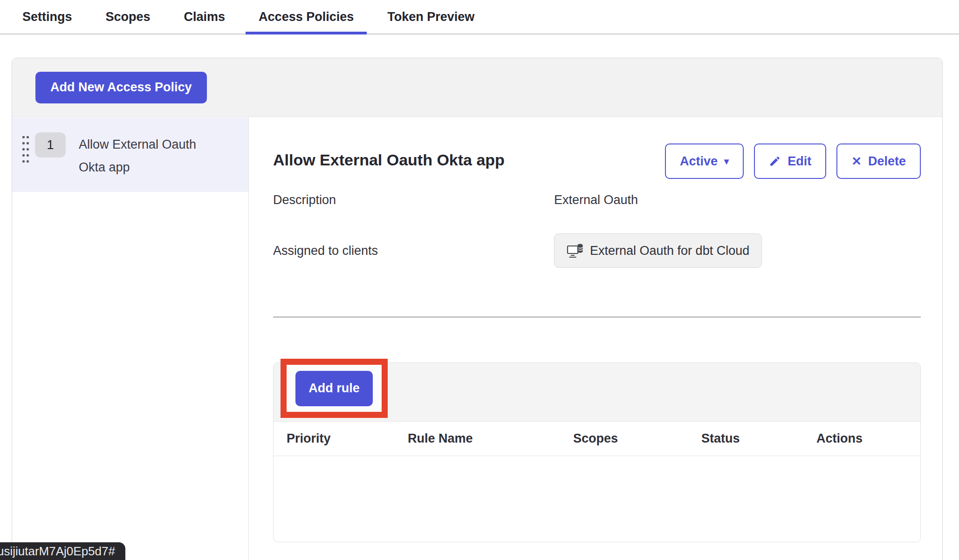 The height and width of the screenshot is (560, 959). What do you see at coordinates (205, 17) in the screenshot?
I see `tab-claims-label: Claims` at bounding box center [205, 17].